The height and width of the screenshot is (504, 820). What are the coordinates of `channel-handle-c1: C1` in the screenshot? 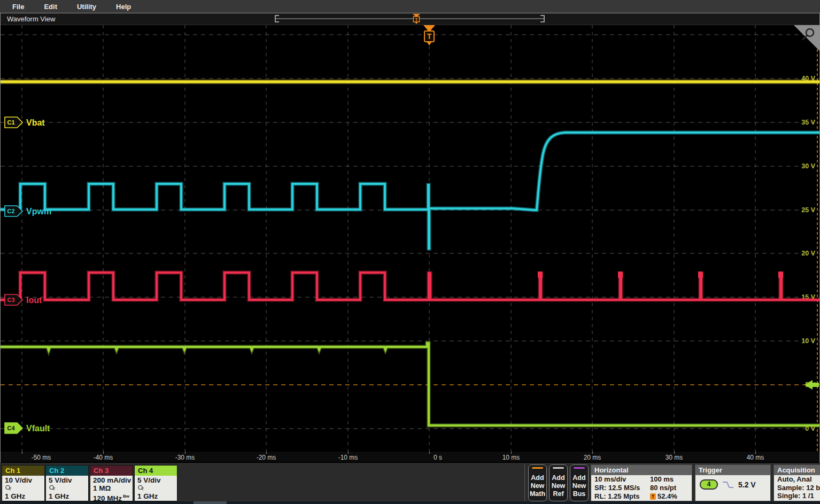 It's located at (14, 122).